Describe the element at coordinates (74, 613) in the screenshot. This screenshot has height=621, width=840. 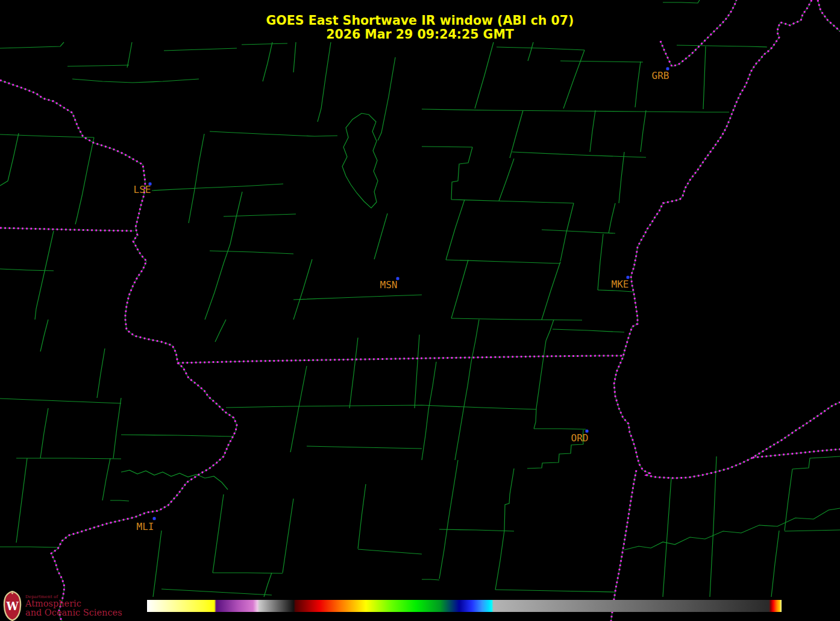
I see `logo-name-line2: and Oceanic Sciences` at that location.